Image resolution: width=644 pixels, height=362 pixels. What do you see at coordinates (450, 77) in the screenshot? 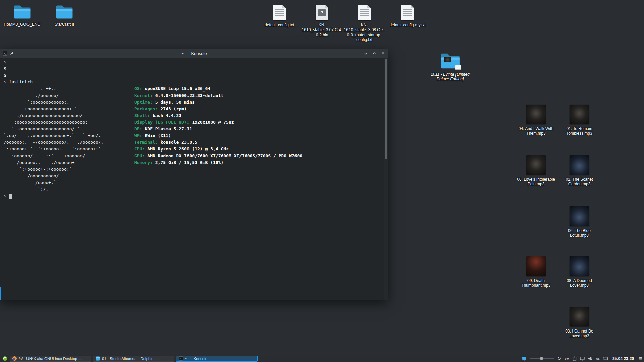
I see `desktop-icon-label: 2011 - Evinta [Limited Deluxe Edition]` at bounding box center [450, 77].